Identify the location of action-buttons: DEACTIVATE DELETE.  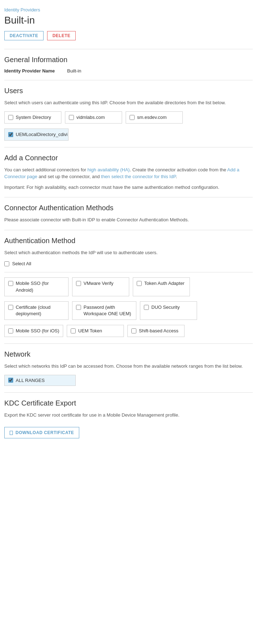
(128, 36).